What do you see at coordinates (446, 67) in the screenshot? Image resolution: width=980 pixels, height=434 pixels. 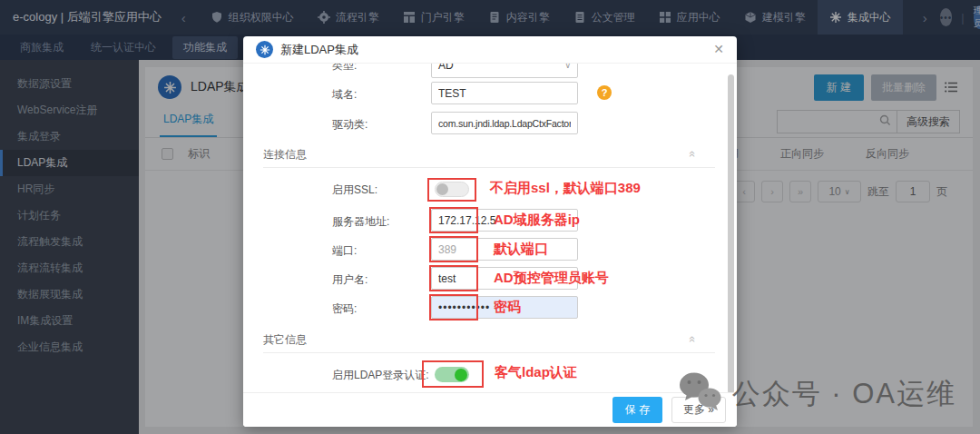 I see `type-select-value: AD` at bounding box center [446, 67].